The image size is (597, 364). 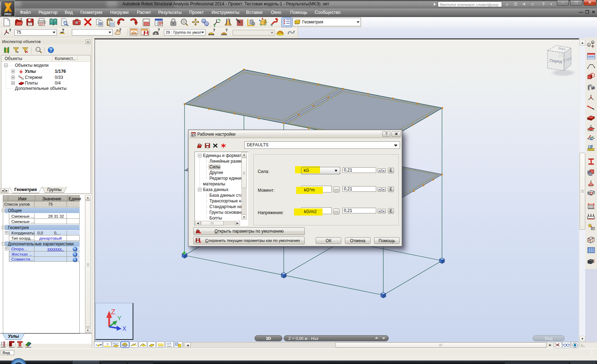 I want to click on svg-text: Редактор единиц, so click(x=226, y=178).